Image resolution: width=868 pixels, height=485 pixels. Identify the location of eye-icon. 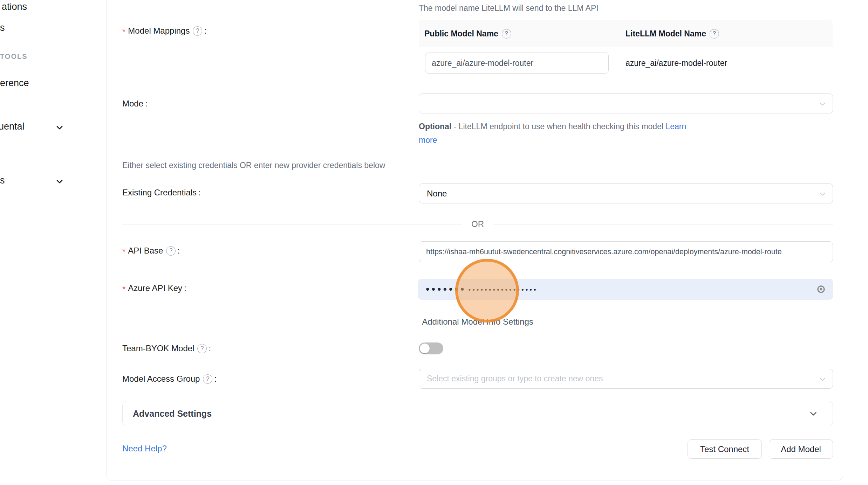
(821, 289).